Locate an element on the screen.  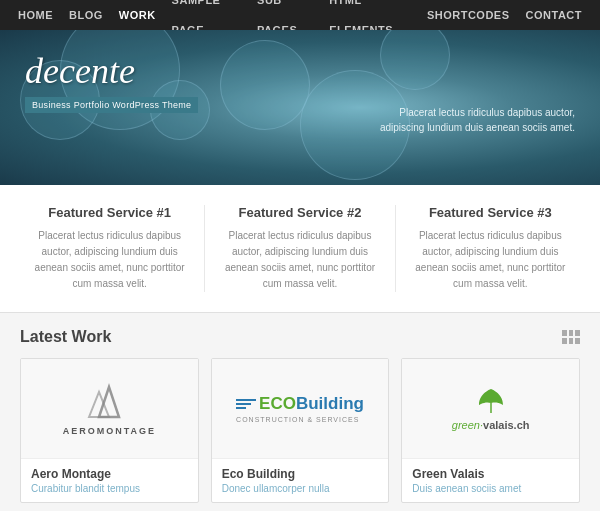
work-desc-1: Curabitur blandit tempus is located at coordinates (110, 488).